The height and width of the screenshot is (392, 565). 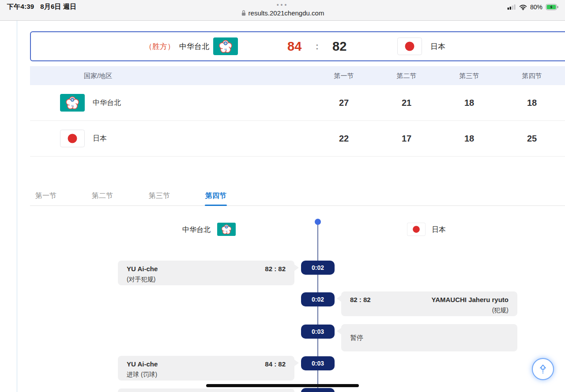 What do you see at coordinates (282, 5) in the screenshot?
I see `tab-overview-dots: •••` at bounding box center [282, 5].